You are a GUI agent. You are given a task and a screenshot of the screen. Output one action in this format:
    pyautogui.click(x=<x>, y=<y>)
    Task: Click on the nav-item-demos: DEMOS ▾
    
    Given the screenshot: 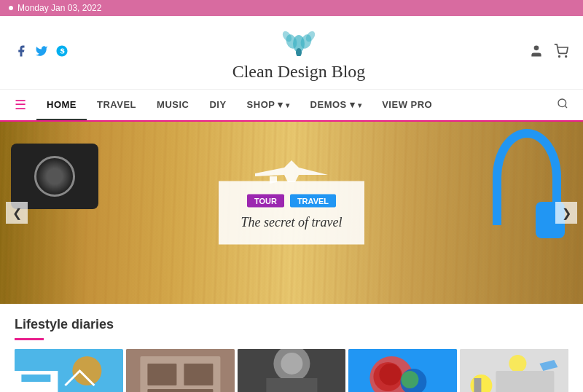 What is the action you would take?
    pyautogui.click(x=337, y=105)
    